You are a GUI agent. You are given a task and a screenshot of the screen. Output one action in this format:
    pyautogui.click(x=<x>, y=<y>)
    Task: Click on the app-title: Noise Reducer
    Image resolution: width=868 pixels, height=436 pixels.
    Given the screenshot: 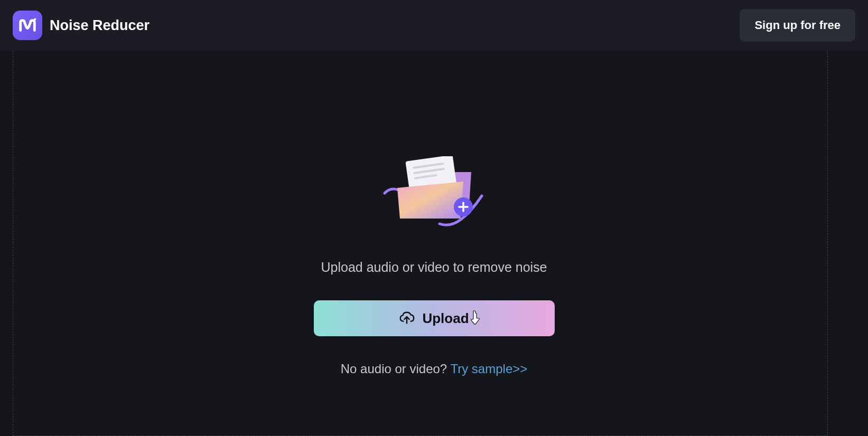 What is the action you would take?
    pyautogui.click(x=99, y=25)
    